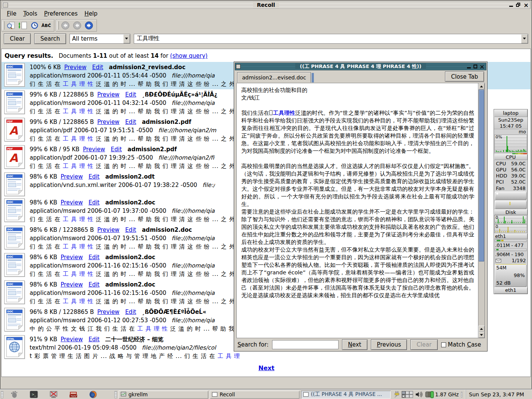  I want to click on result-url: file:///home/qia, so click(193, 238).